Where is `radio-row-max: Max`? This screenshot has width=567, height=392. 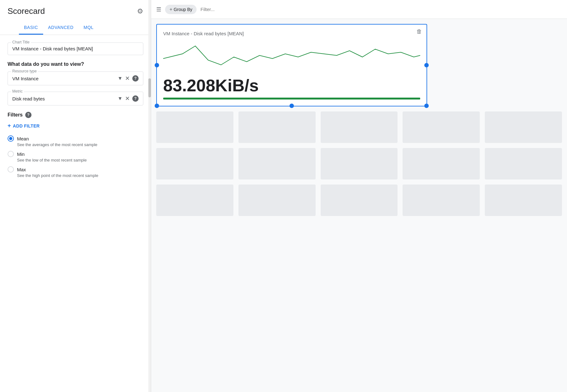
radio-row-max: Max is located at coordinates (76, 169).